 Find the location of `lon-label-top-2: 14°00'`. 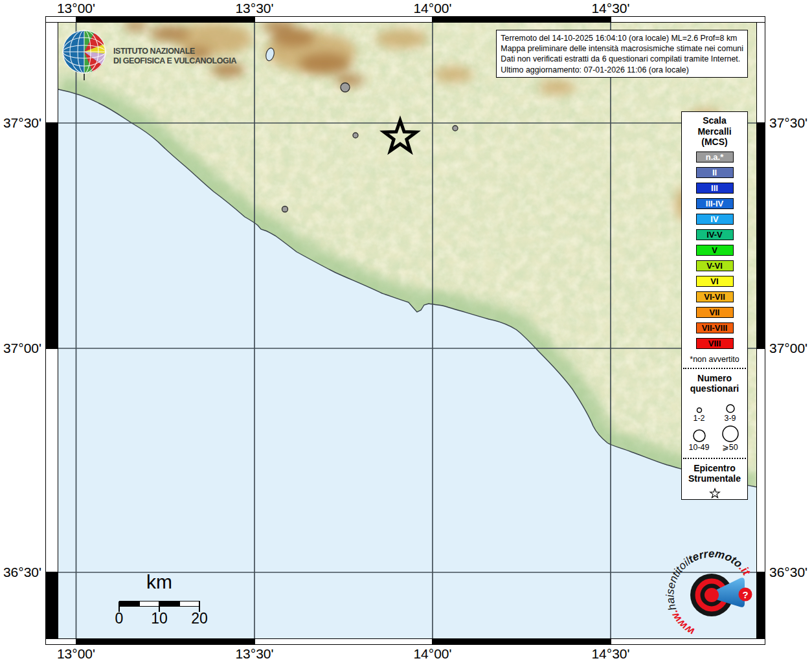

lon-label-top-2: 14°00' is located at coordinates (433, 8).